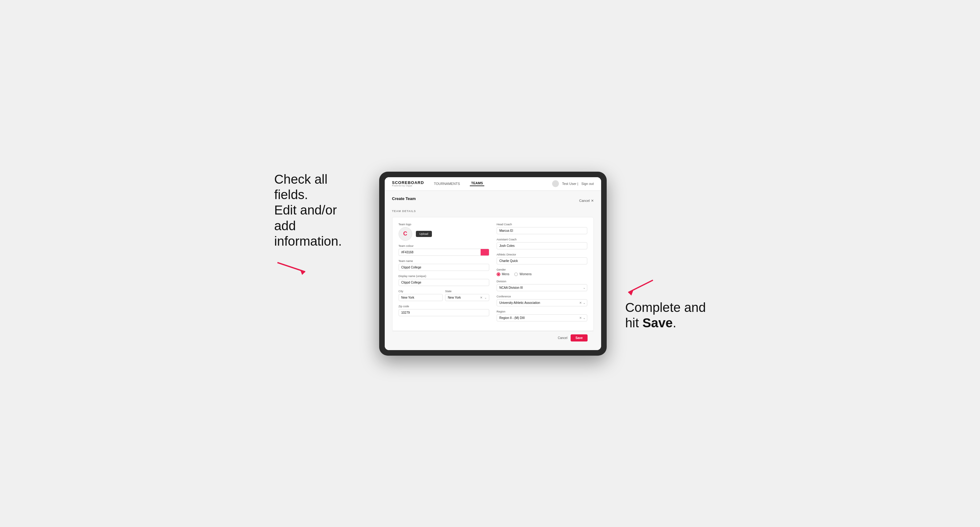 This screenshot has height=527, width=980. What do you see at coordinates (592, 201) in the screenshot?
I see `close-icon: ✕` at bounding box center [592, 201].